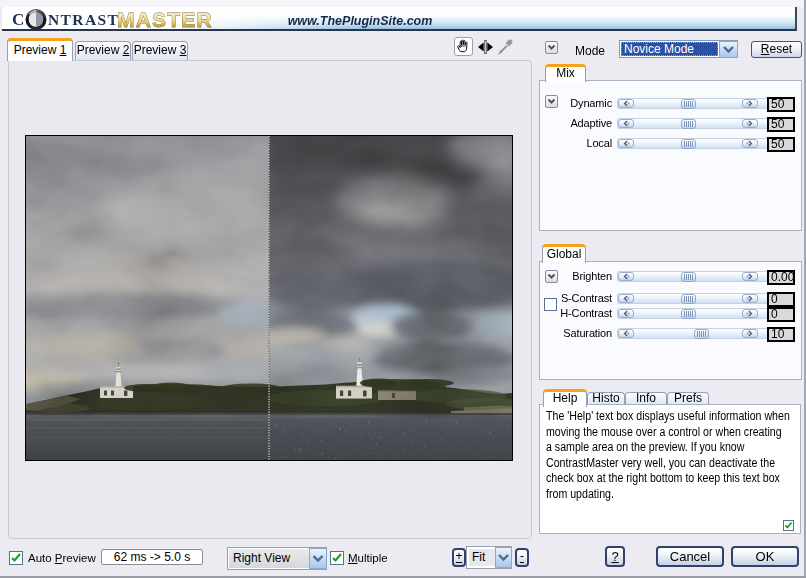 Image resolution: width=806 pixels, height=578 pixels. What do you see at coordinates (165, 20) in the screenshot?
I see `svg-text: MASTER` at bounding box center [165, 20].